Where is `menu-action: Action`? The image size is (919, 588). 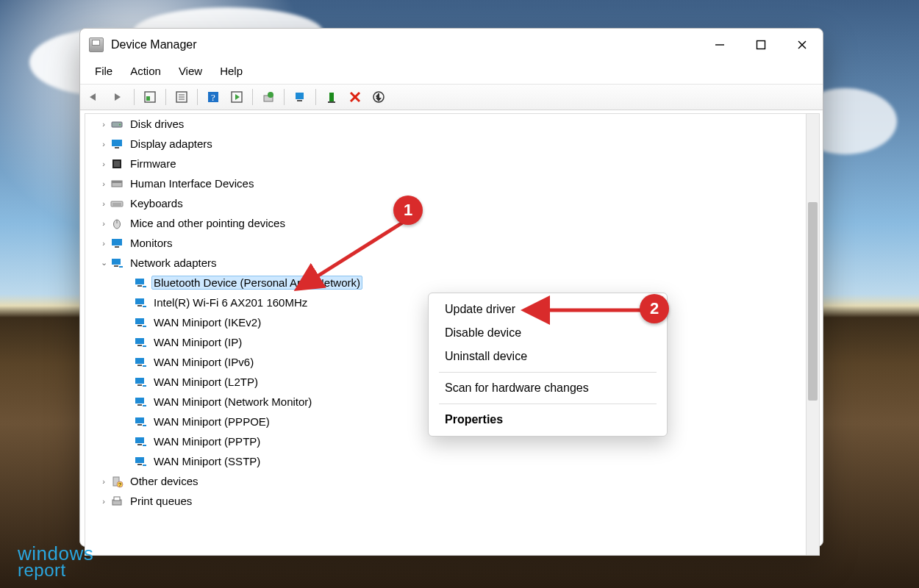 menu-action: Action is located at coordinates (146, 71).